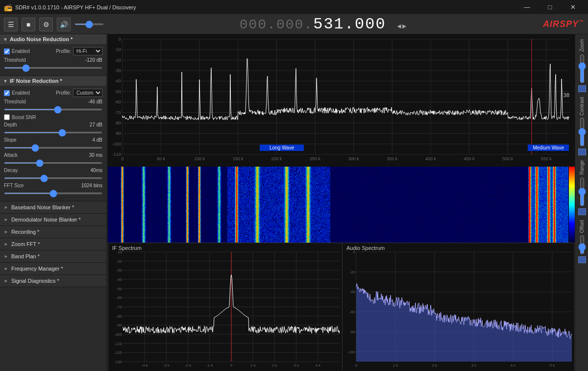 Image resolution: width=588 pixels, height=371 pixels. I want to click on frequency-display: 000.000.531.000 ◄►, so click(323, 25).